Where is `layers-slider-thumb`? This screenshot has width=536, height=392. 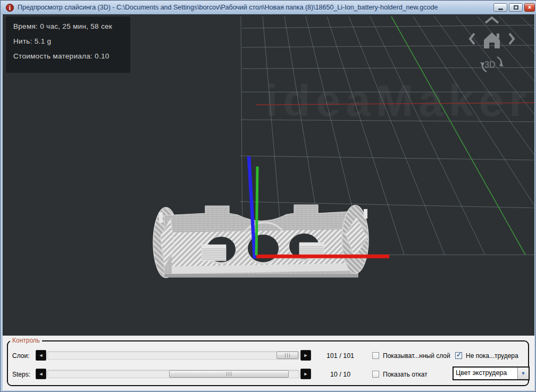
layers-slider-thumb is located at coordinates (287, 355).